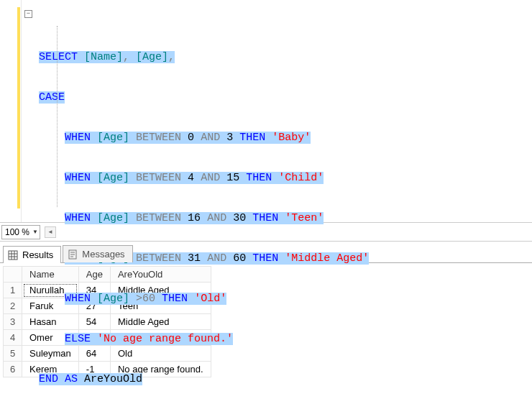 The image size is (532, 399). I want to click on document-icon, so click(73, 254).